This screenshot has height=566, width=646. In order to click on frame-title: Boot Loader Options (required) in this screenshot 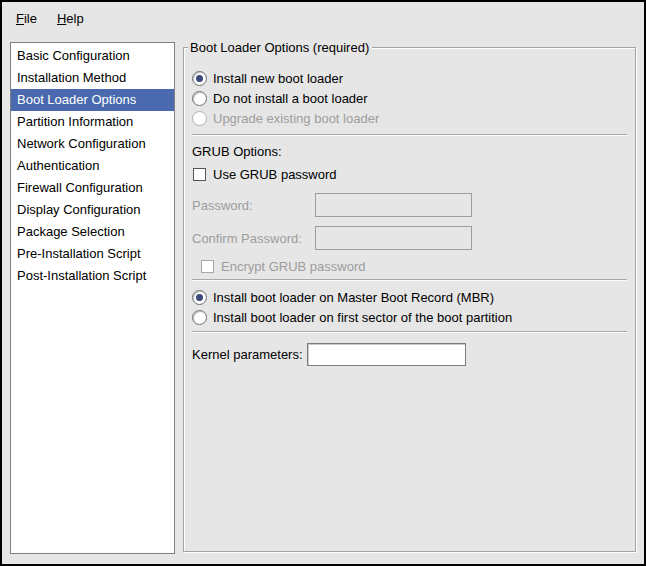, I will do `click(280, 48)`.